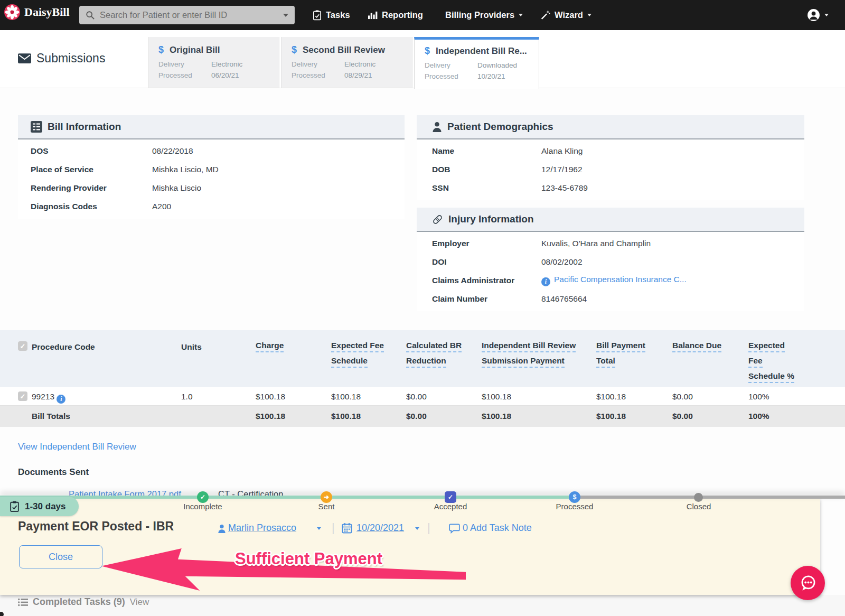 The image size is (845, 616). I want to click on tab-processed-label: Processed, so click(175, 75).